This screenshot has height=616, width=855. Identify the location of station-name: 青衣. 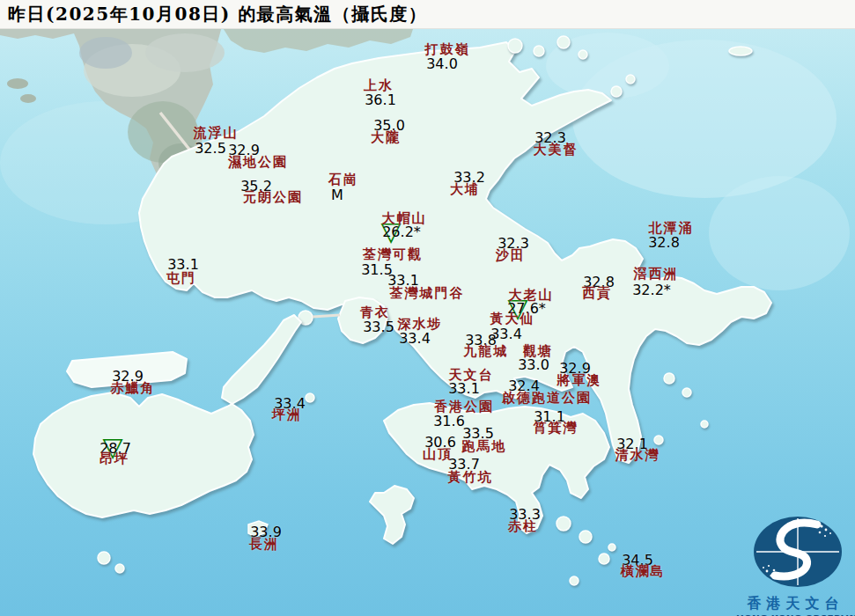
(375, 313).